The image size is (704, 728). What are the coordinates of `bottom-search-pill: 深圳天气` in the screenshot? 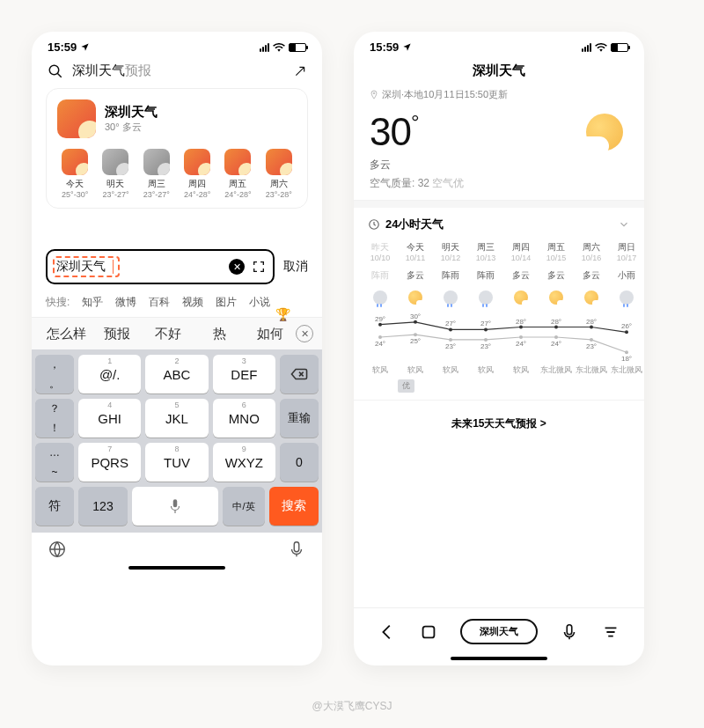 It's located at (499, 632).